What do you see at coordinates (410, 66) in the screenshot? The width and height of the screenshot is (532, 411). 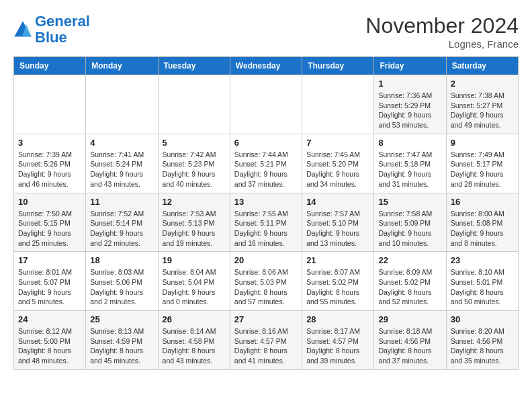 I see `weekday-header-cell: Friday` at bounding box center [410, 66].